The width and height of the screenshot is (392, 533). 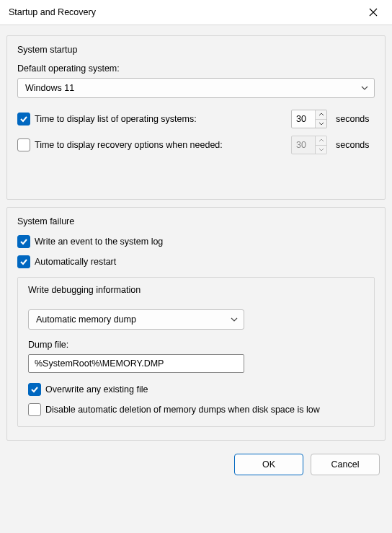 What do you see at coordinates (196, 119) in the screenshot?
I see `display-os-list-row: Time to display list of operating system…` at bounding box center [196, 119].